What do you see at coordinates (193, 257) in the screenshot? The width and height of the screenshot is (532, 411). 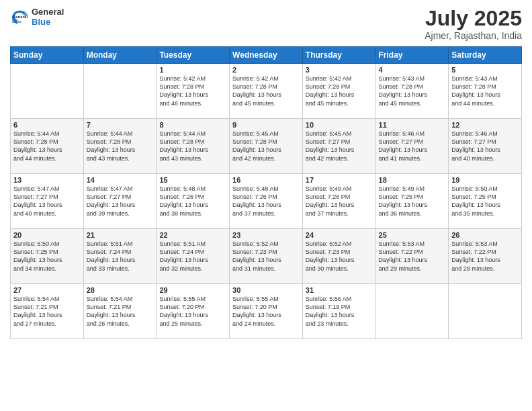 I see `day-info: Sunrise: 5:51 AM Sunset: 7:24 PM Dayligh…` at bounding box center [193, 257].